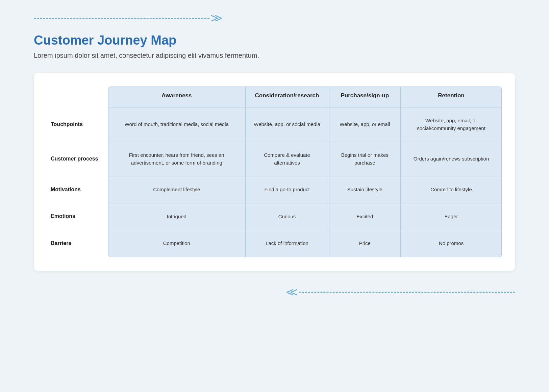 This screenshot has height=392, width=549. Describe the element at coordinates (287, 190) in the screenshot. I see `cell-motivations-consideration: Find a go-to product` at that location.